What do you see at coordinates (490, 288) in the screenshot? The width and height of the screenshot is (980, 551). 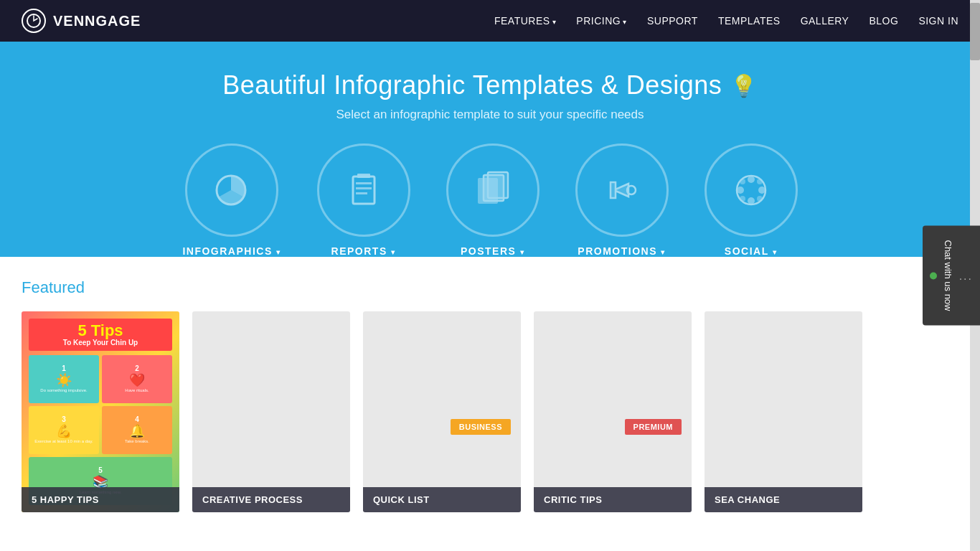 I see `featured-title: Featured` at bounding box center [490, 288].